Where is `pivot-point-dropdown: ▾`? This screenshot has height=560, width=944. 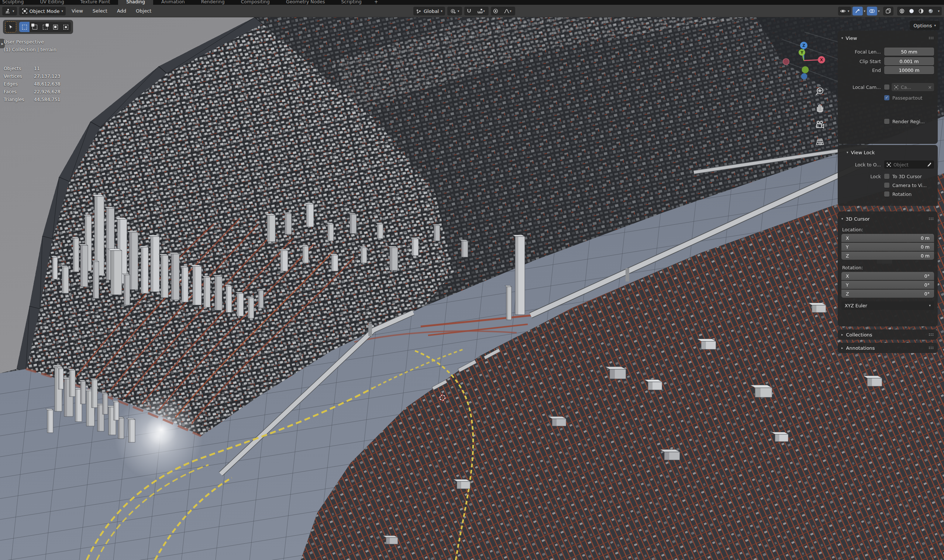 pivot-point-dropdown: ▾ is located at coordinates (454, 11).